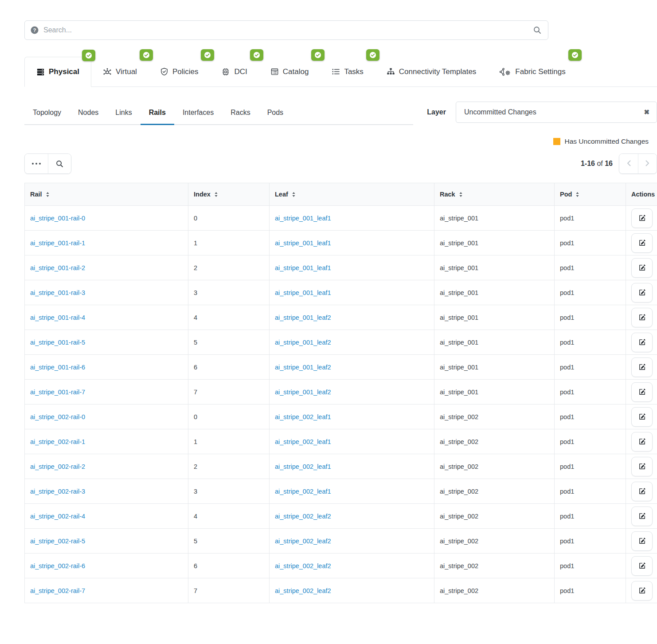  What do you see at coordinates (157, 114) in the screenshot?
I see `subtab-rails: Rails` at bounding box center [157, 114].